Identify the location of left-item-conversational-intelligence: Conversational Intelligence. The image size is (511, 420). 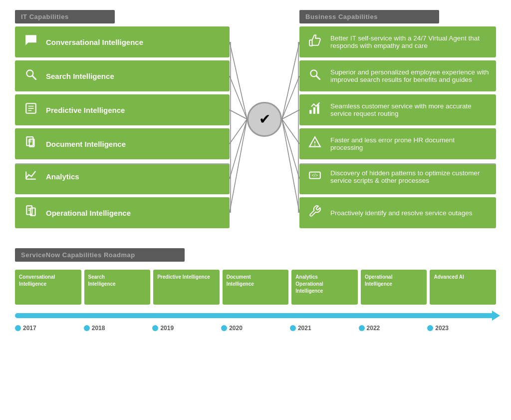
(122, 42).